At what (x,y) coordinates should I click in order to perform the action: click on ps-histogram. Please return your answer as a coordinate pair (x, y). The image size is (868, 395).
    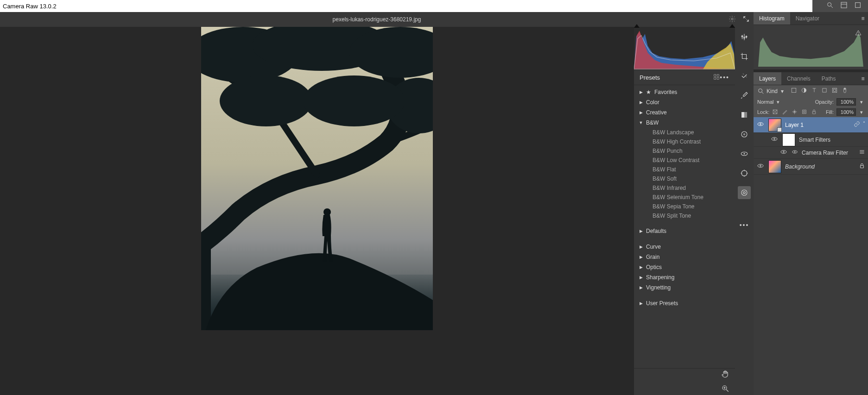
    Looking at the image, I should click on (811, 47).